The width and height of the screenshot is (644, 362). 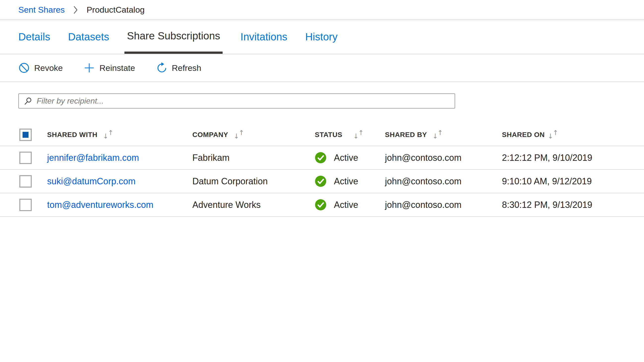 I want to click on table-header-row: SHARED WITH ↓↑ COMPANY ↓↑ STATUS ↓↑ SHAR…, so click(x=322, y=135).